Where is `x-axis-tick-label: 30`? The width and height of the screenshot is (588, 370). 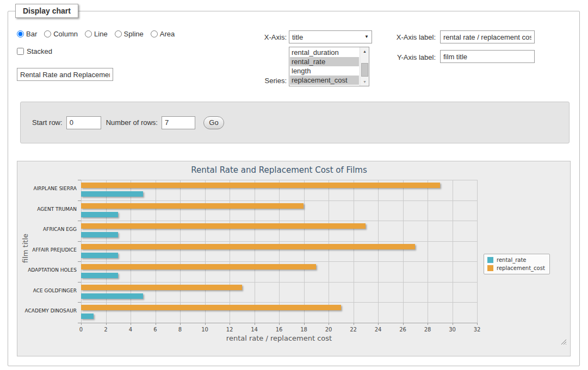
x-axis-tick-label: 30 is located at coordinates (453, 329).